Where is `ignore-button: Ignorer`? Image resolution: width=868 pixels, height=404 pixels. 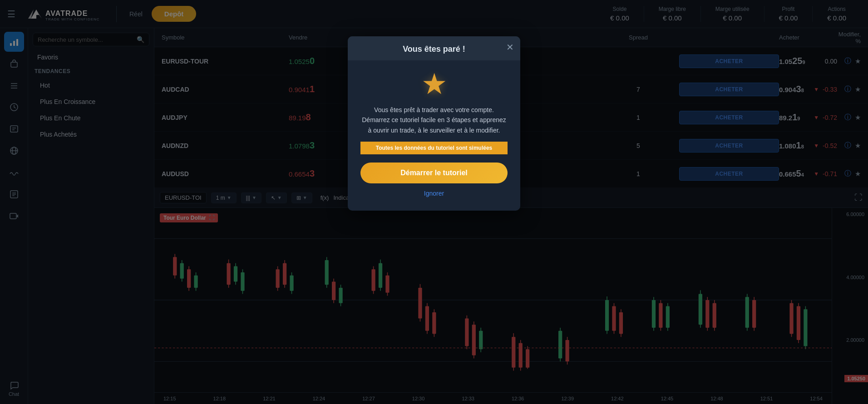
ignore-button: Ignorer is located at coordinates (434, 193).